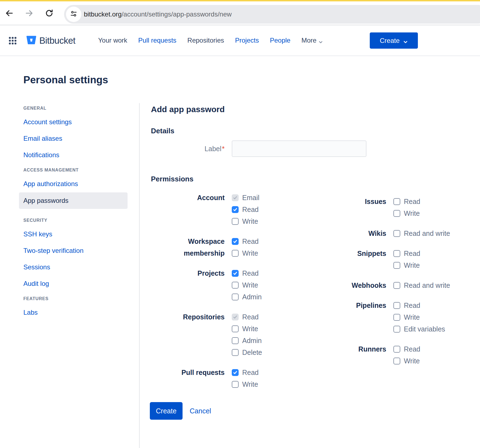 The width and height of the screenshot is (480, 448). What do you see at coordinates (188, 209) in the screenshot?
I see `permission-group-name: Account` at bounding box center [188, 209].